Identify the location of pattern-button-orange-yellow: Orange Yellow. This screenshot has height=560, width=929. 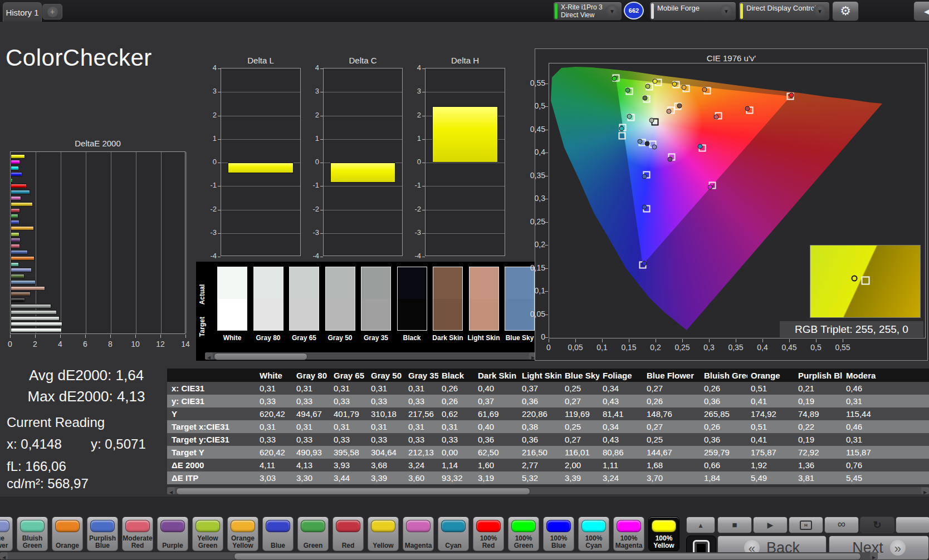
(243, 534).